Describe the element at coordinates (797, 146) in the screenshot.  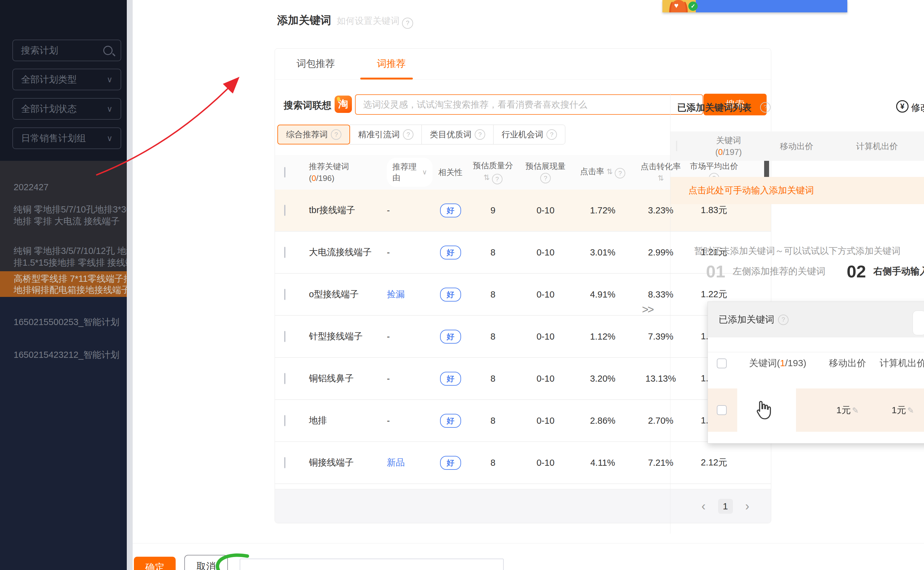
I see `column-mobile-bid: 移动出价` at that location.